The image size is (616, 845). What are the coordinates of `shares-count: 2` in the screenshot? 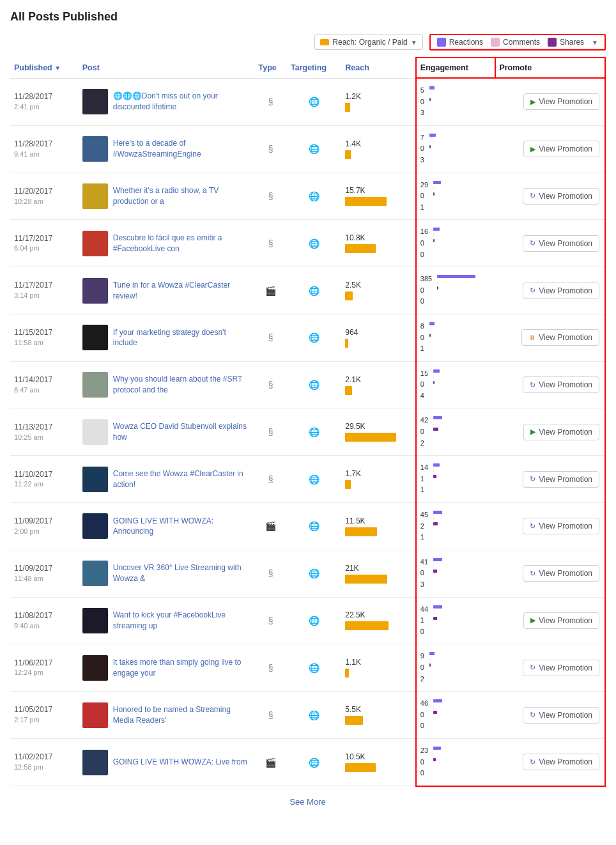 It's located at (424, 444).